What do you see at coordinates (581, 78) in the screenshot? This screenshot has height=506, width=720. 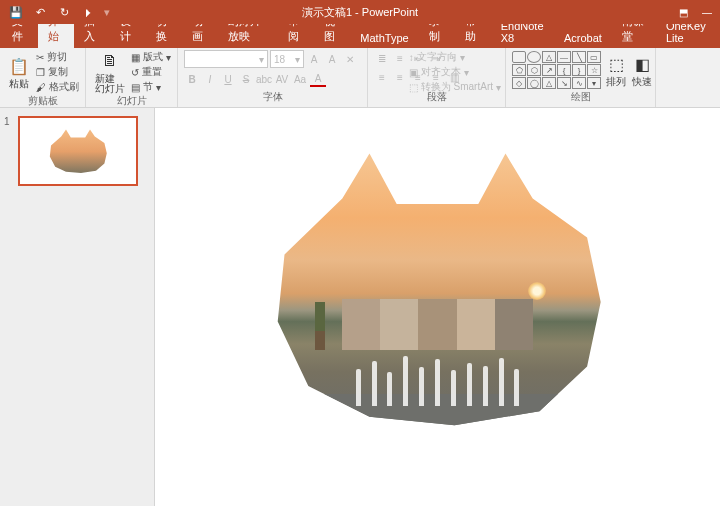 I see `group-drawing: △—╲▭ ⬠⬡↗{}☆ ◇◯△↘∿▾ ⬚ 排列 ◧ 快速 绘图` at bounding box center [581, 78].